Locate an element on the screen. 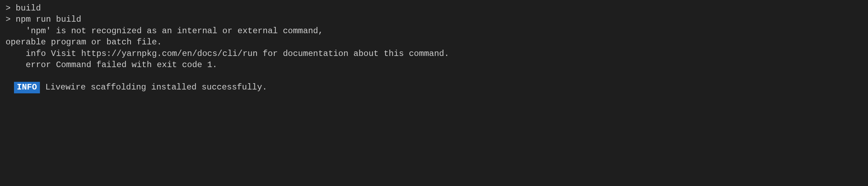 The image size is (868, 186). terminal-line: > build is located at coordinates (434, 8).